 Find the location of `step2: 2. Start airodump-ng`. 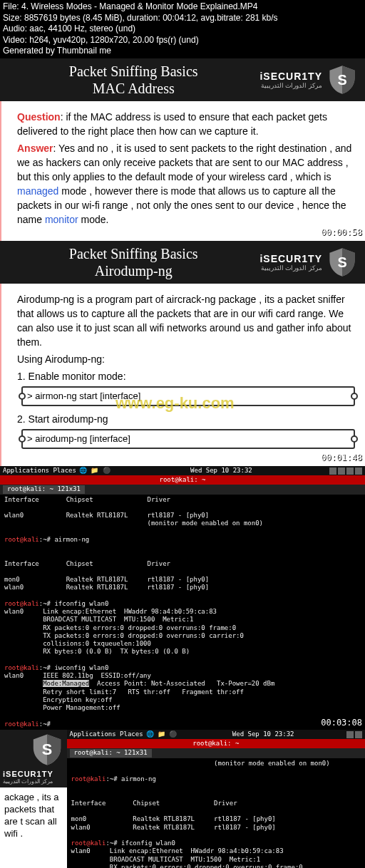

step2: 2. Start airodump-ng is located at coordinates (186, 419).